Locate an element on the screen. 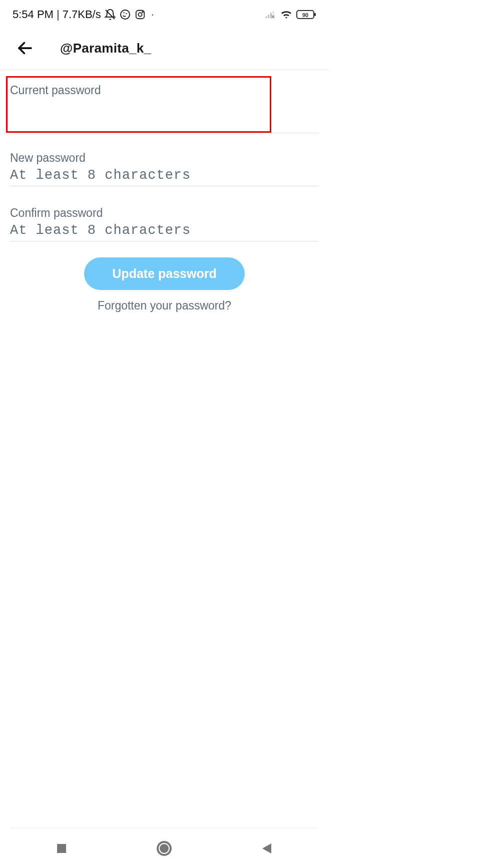  whatsapp-icon is located at coordinates (125, 15).